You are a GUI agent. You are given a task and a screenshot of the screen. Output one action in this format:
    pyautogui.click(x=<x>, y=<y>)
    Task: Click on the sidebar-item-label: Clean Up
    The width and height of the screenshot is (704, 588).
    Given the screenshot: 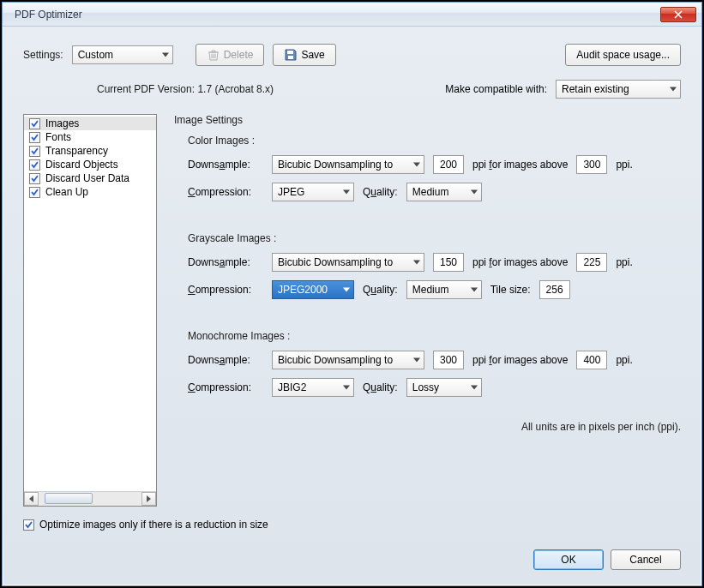 What is the action you would take?
    pyautogui.click(x=67, y=192)
    